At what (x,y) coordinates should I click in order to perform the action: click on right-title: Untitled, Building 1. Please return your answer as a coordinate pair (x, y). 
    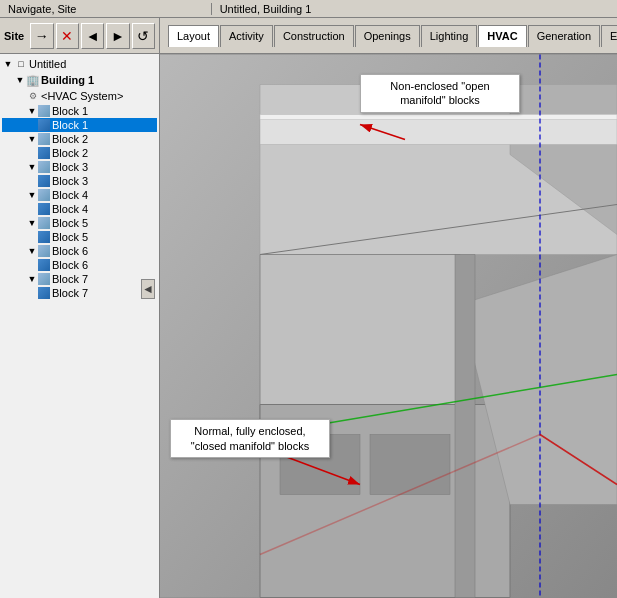
    Looking at the image, I should click on (414, 9).